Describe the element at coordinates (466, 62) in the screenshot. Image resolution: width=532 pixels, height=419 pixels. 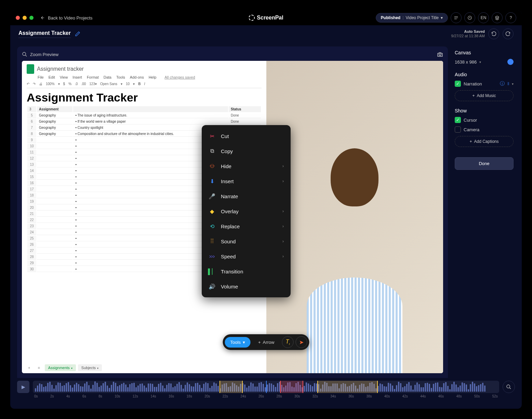
I see `canvas-dimensions: 1638 x 986` at that location.